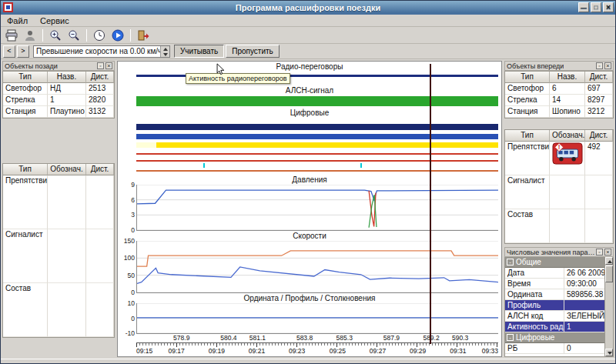  What do you see at coordinates (55, 35) in the screenshot?
I see `zoom-in-button` at bounding box center [55, 35].